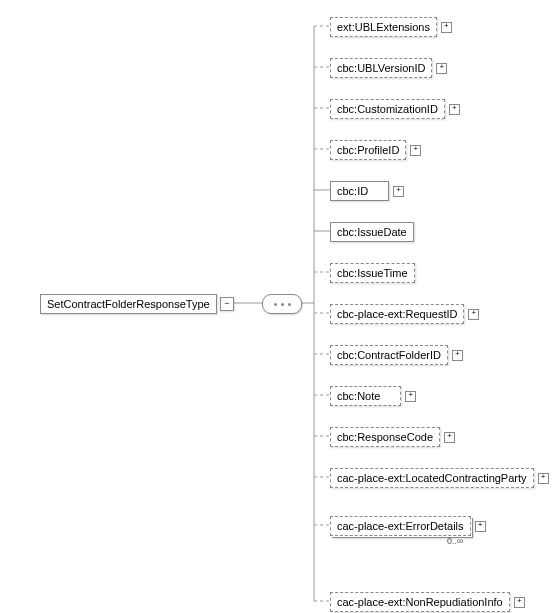 Image resolution: width=553 pixels, height=613 pixels. What do you see at coordinates (381, 68) in the screenshot?
I see `node-label: cbc:UBLVersionID` at bounding box center [381, 68].